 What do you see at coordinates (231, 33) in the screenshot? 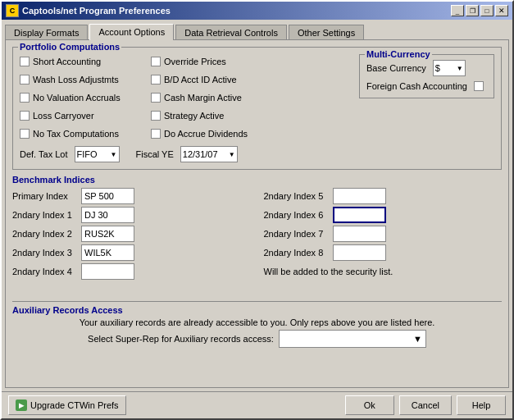
I see `tab-data-retrieval: Data Retrieval Controls` at bounding box center [231, 33].